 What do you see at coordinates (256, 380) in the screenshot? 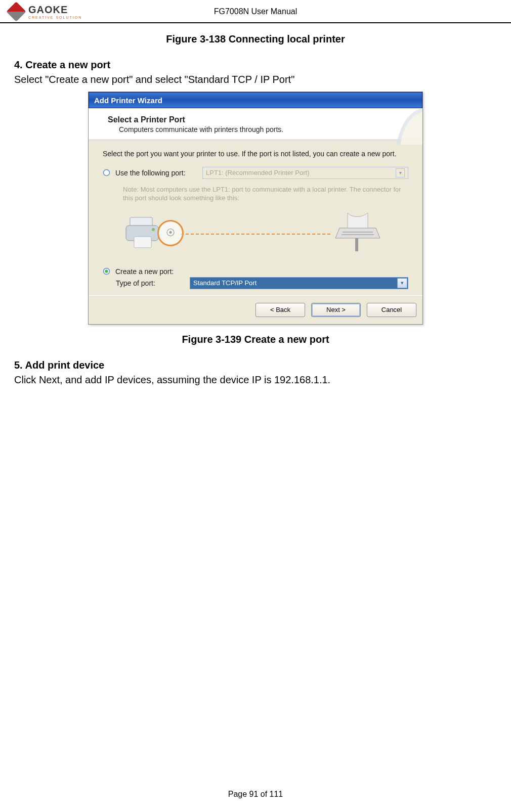
I see `step-5-body: Click Next, and add IP devices, assuming…` at bounding box center [256, 380].